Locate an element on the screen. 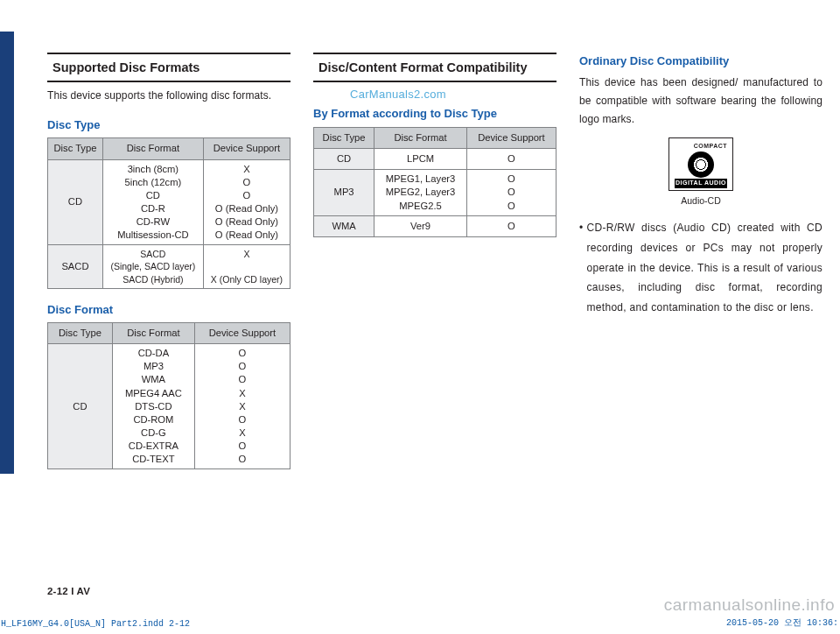  page-number: 2-12 I AV is located at coordinates (68, 591).